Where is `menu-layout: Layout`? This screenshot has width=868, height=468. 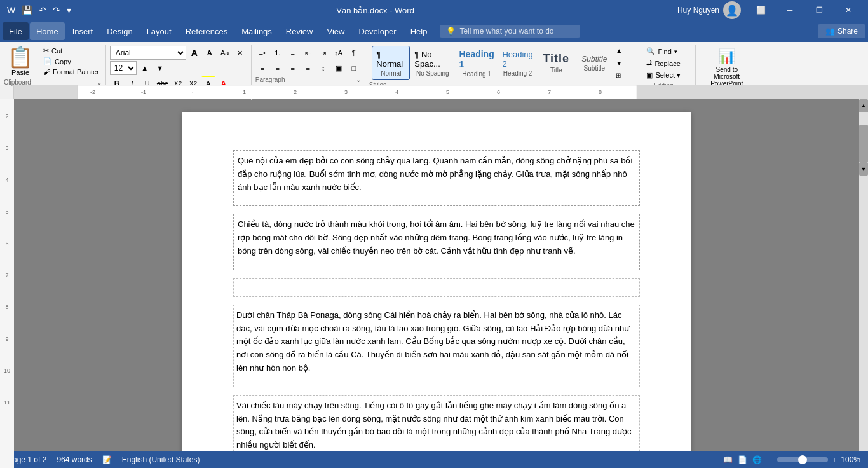
menu-layout: Layout is located at coordinates (159, 31).